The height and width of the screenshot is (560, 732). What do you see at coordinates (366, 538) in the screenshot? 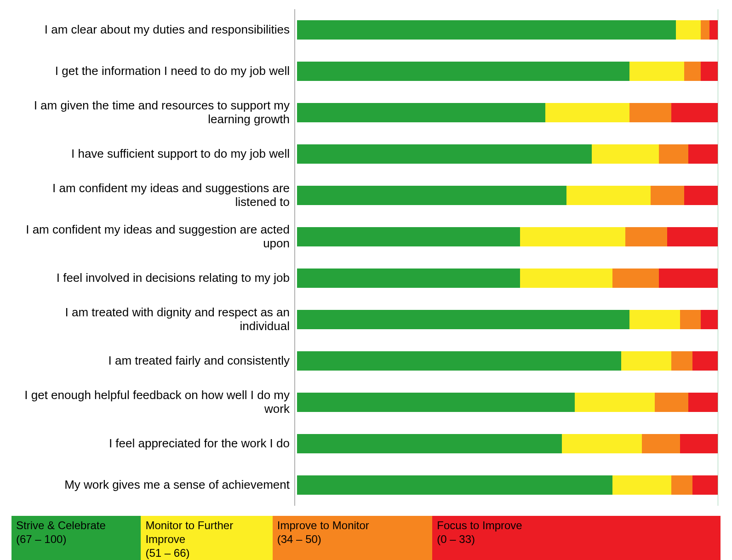
I see `legend: Strive & Celebrate (67 – 100) Monitor to…` at bounding box center [366, 538].